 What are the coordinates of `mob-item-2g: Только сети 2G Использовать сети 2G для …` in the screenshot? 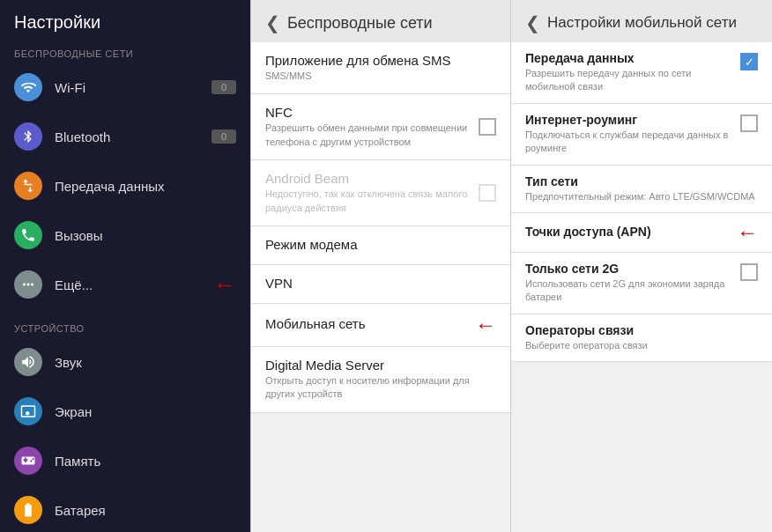 It's located at (642, 284).